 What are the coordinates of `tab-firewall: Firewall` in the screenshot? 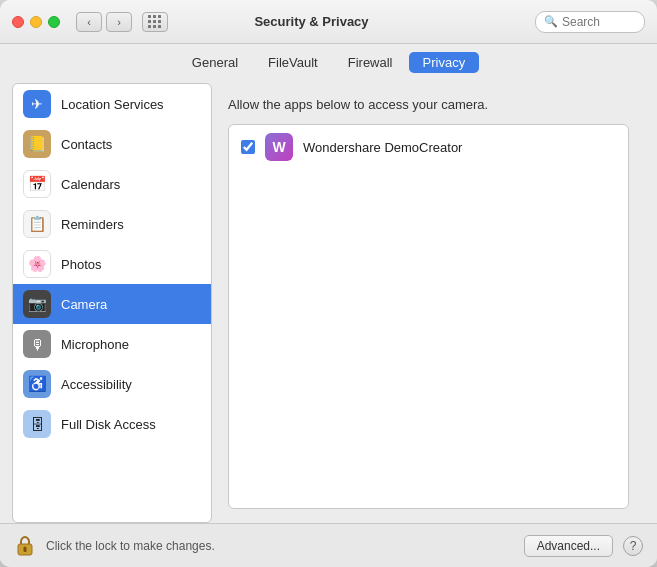 It's located at (370, 62).